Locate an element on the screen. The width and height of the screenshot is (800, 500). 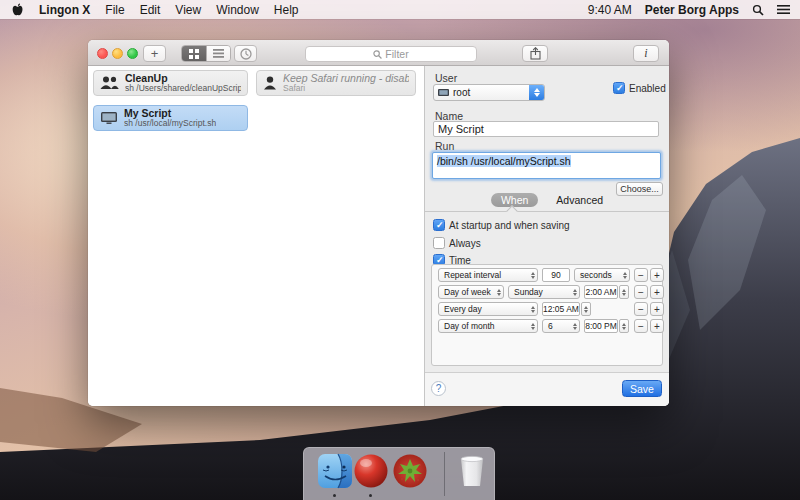
detail-footer: ? Save is located at coordinates (547, 389).